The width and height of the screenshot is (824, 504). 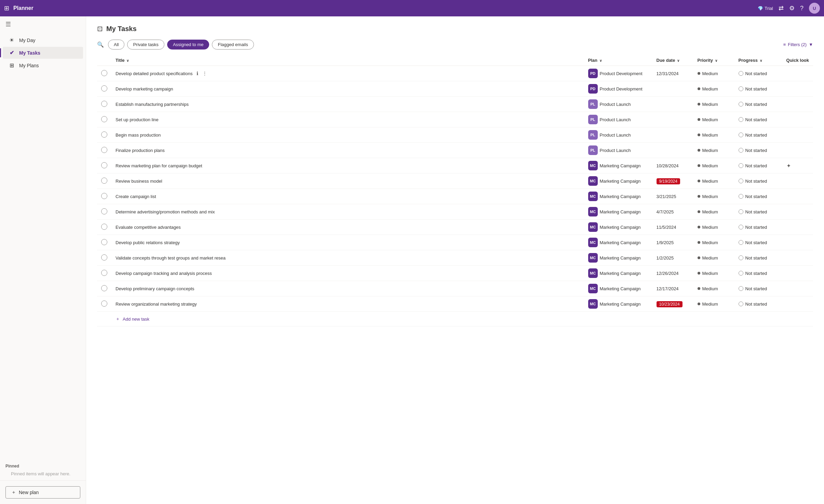 What do you see at coordinates (205, 73) in the screenshot?
I see `more-button: ⋮` at bounding box center [205, 73].